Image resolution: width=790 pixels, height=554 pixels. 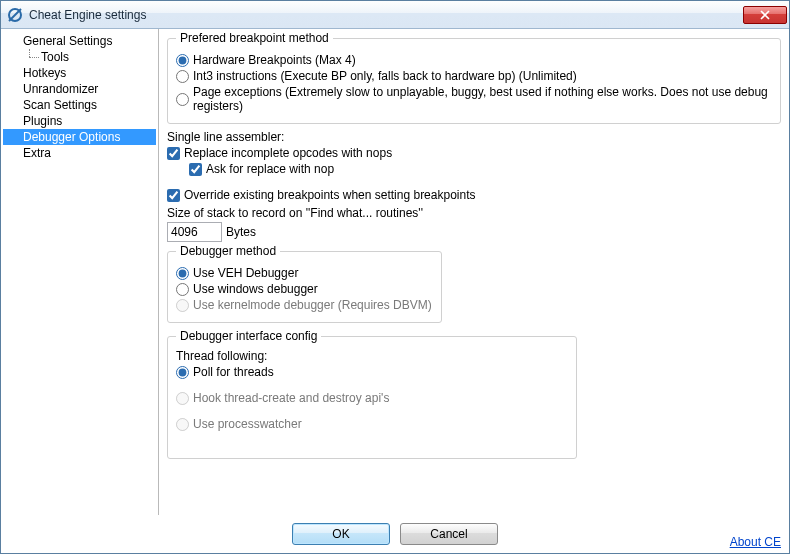 What do you see at coordinates (182, 306) in the screenshot?
I see `kernelmode-debugger-radio` at bounding box center [182, 306].